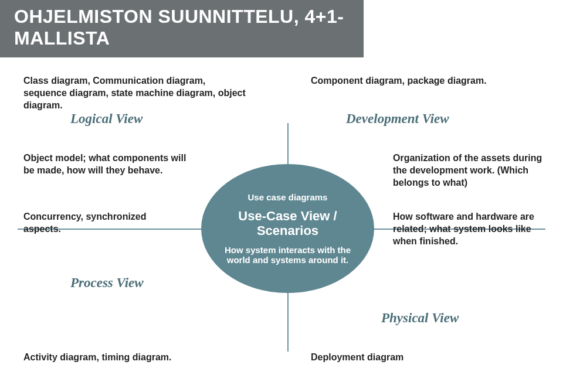  What do you see at coordinates (135, 93) in the screenshot?
I see `logical-view-desc: Class diagram, Communication diagram, se…` at bounding box center [135, 93].